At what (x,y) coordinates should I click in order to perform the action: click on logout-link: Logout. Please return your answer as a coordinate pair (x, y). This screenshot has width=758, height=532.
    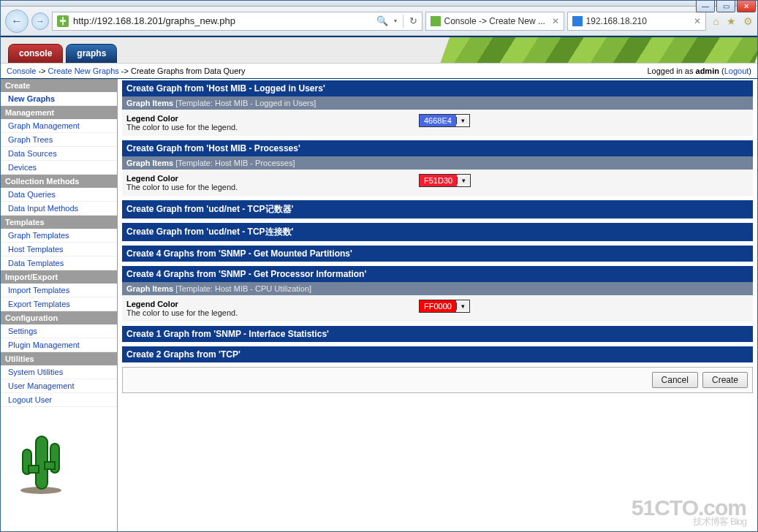
    Looking at the image, I should click on (737, 71).